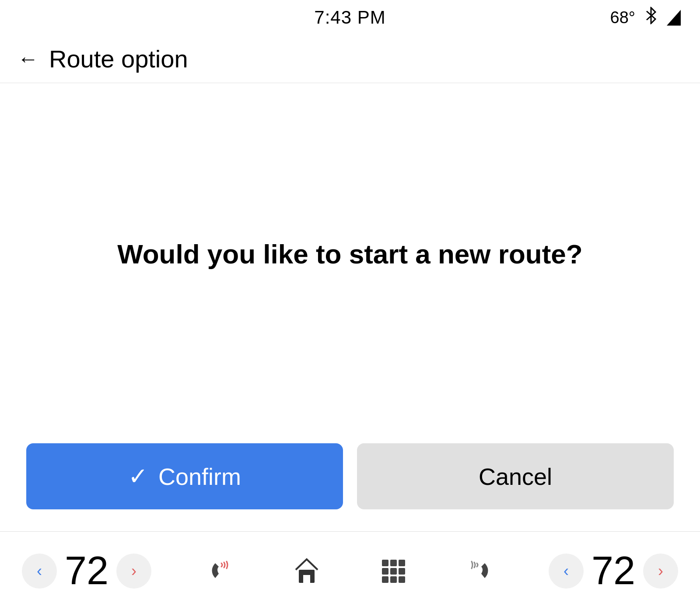 The image size is (700, 610). Describe the element at coordinates (613, 571) in the screenshot. I see `bottom-right-section: ‹ 72 ›` at that location.